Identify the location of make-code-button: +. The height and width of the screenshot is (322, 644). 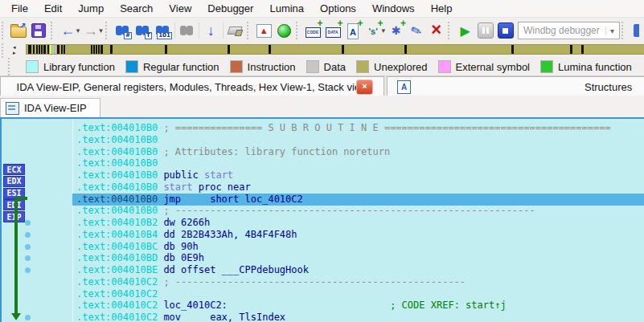
(314, 31).